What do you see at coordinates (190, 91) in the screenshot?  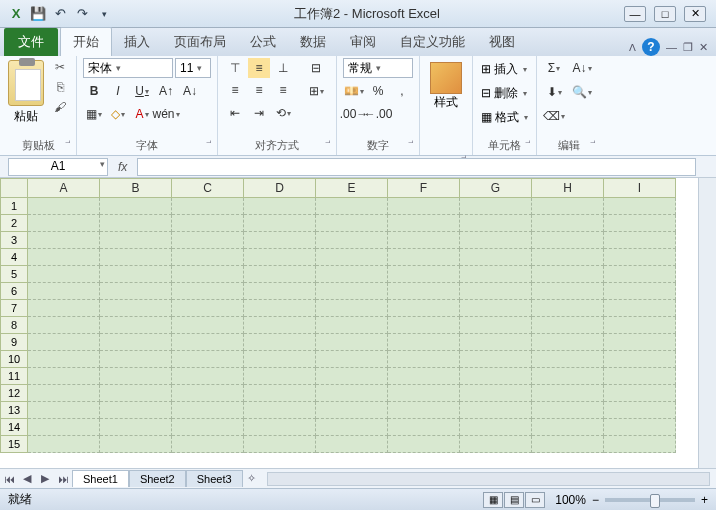 I see `shrink-font-icon: A↓` at bounding box center [190, 91].